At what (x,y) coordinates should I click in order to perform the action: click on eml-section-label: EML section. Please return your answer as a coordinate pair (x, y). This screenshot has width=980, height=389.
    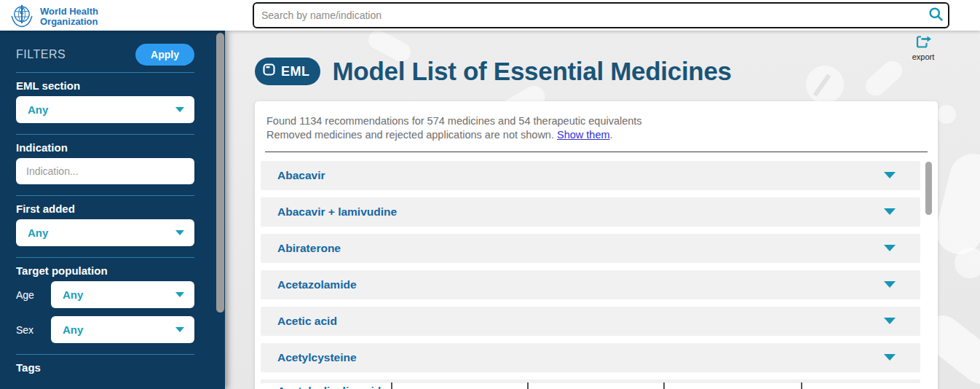
    Looking at the image, I should click on (105, 86).